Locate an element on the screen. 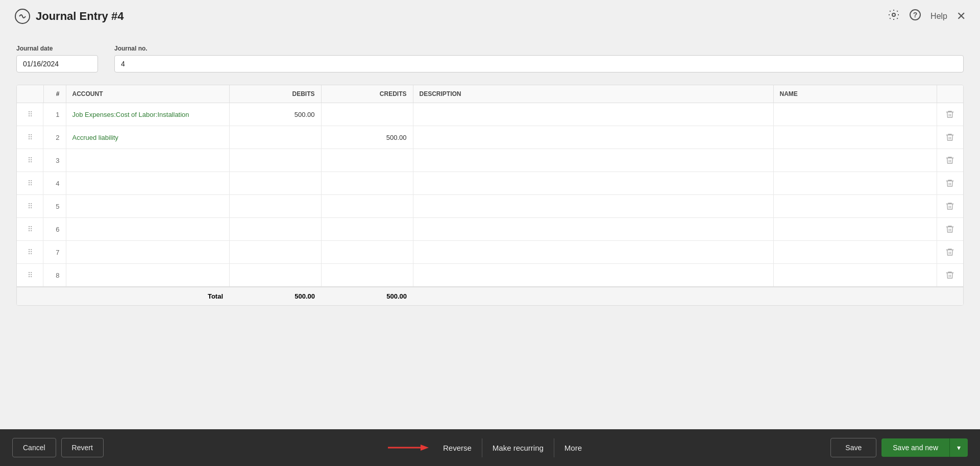 The width and height of the screenshot is (980, 466). settings-icon is located at coordinates (894, 16).